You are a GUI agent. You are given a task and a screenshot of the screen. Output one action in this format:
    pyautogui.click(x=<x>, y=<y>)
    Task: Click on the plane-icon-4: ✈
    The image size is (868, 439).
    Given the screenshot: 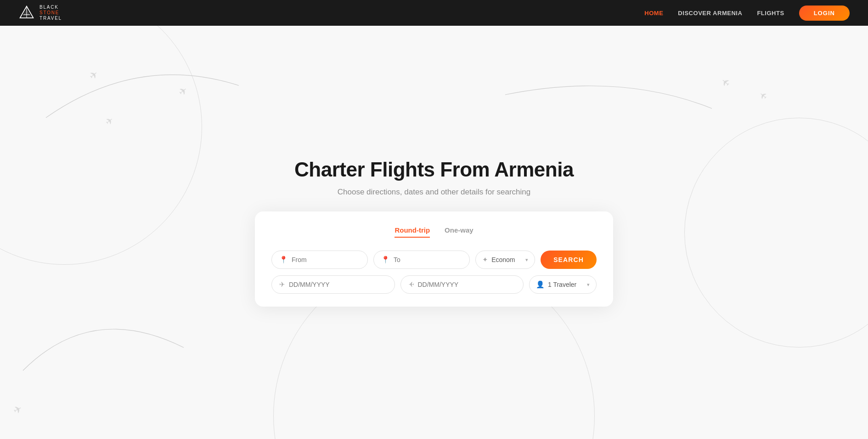 What is the action you would take?
    pyautogui.click(x=727, y=82)
    